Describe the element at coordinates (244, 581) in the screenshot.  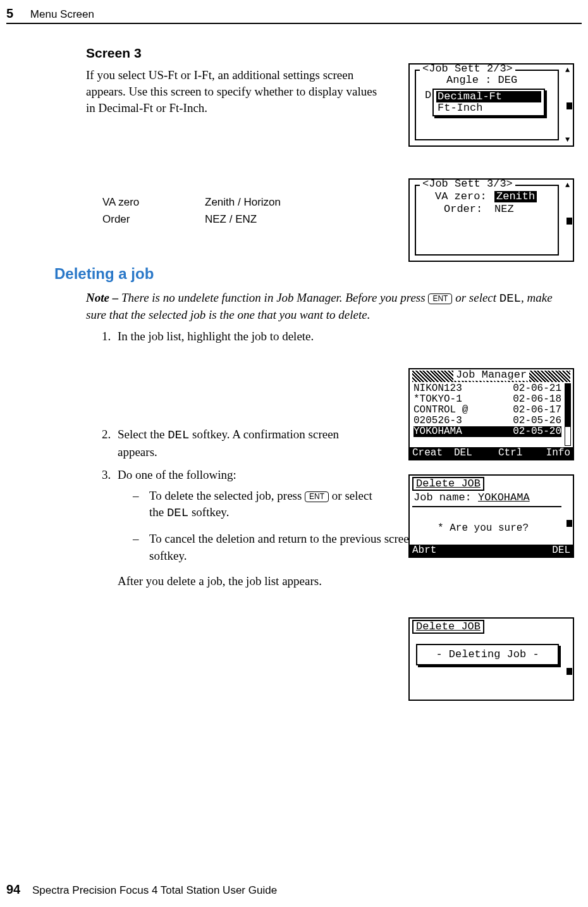
I see `after-delete-text: After you delete a job, the job list app…` at that location.